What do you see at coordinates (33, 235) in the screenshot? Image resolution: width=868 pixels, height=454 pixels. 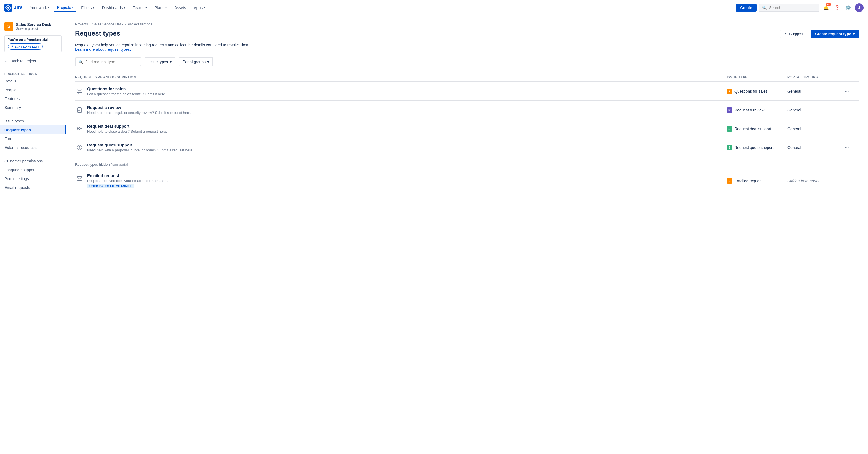 I see `sidebar: S Sales Service Desk Service project You…` at bounding box center [33, 235].